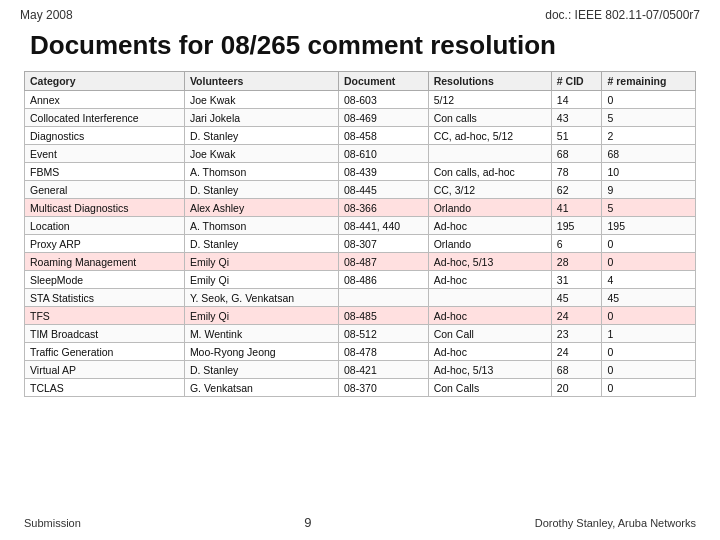 The height and width of the screenshot is (540, 720). What do you see at coordinates (576, 280) in the screenshot?
I see `cell-cid: 31` at bounding box center [576, 280].